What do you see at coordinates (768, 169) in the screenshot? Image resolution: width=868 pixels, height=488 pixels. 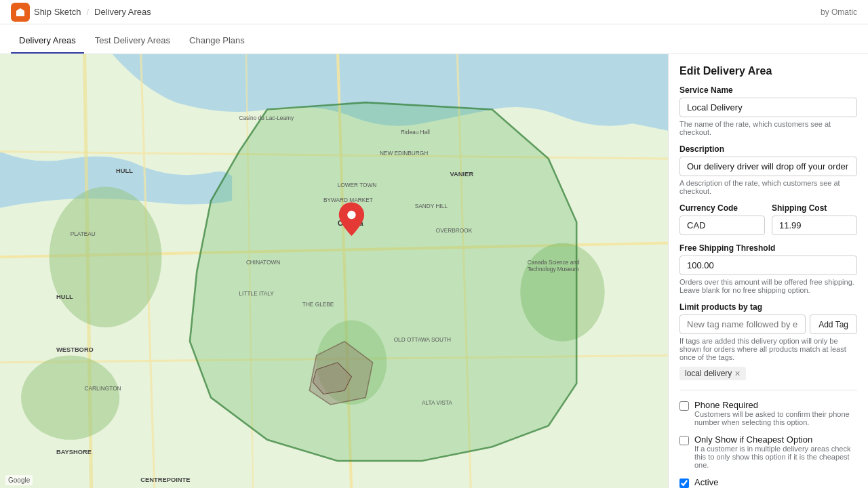 I see `description-field-group: Description A description of the rate, w…` at bounding box center [768, 169].